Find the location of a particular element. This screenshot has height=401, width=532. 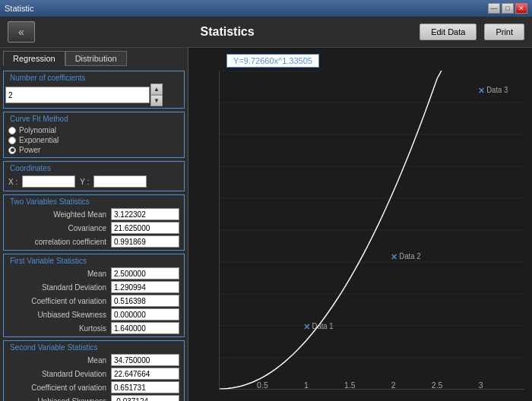

curve-fit-options: Polynomial Exponential Power is located at coordinates (94, 140).